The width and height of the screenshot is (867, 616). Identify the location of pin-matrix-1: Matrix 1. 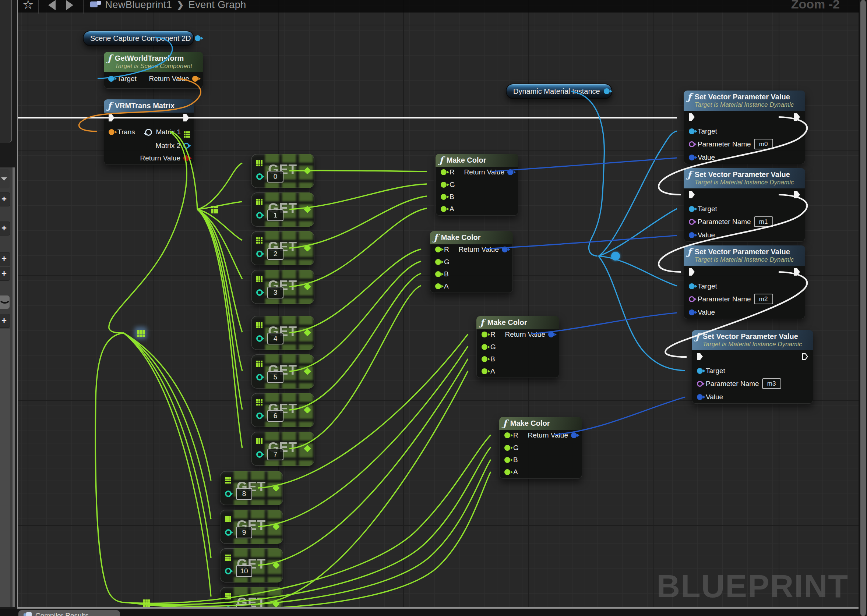
(168, 132).